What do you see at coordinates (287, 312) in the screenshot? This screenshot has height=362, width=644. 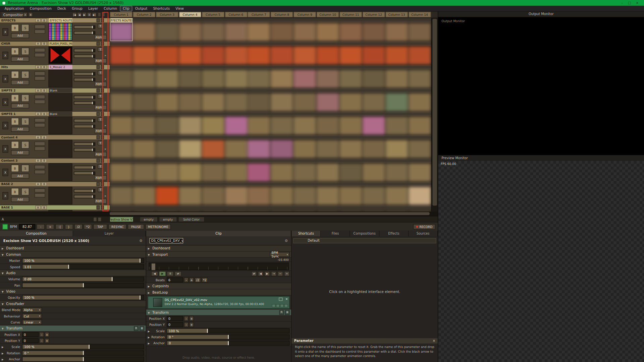 I see `transform-menu-button: ≣` at bounding box center [287, 312].